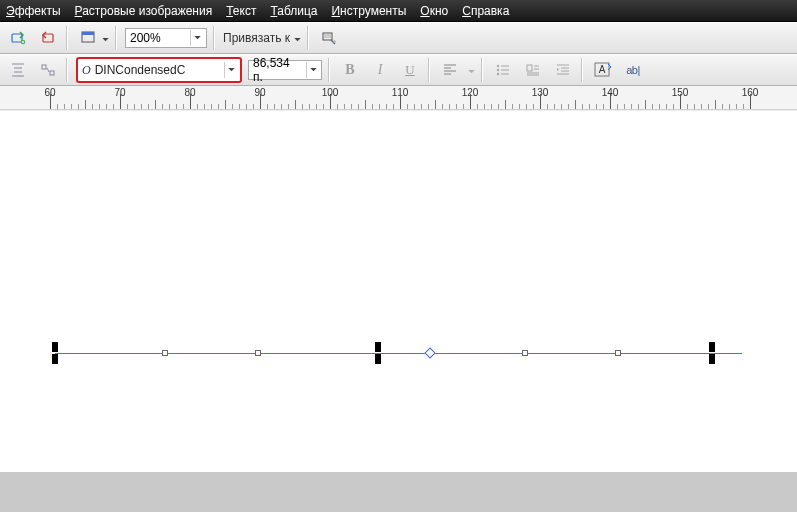 Image resolution: width=797 pixels, height=512 pixels. What do you see at coordinates (18, 38) in the screenshot?
I see `import-icon` at bounding box center [18, 38].